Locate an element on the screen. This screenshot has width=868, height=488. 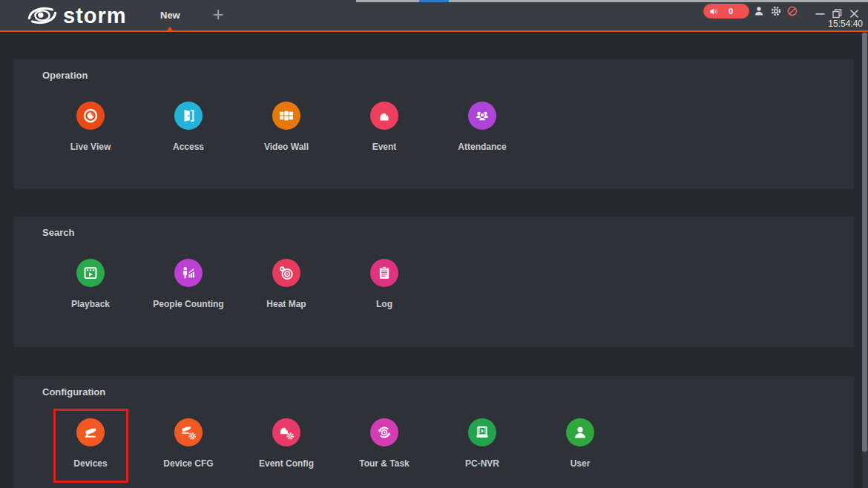
tile-label: Tour & Task is located at coordinates (384, 464).